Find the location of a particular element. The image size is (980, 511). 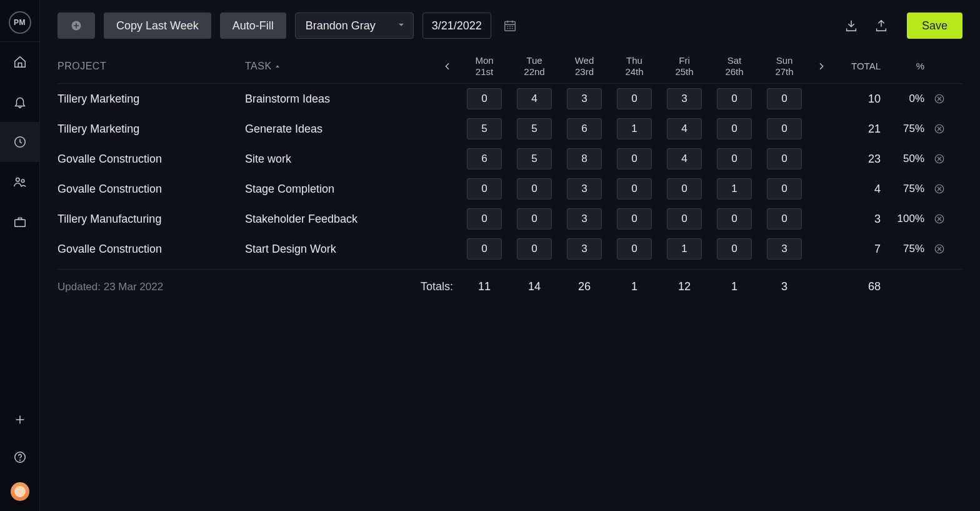

avatar is located at coordinates (20, 492).